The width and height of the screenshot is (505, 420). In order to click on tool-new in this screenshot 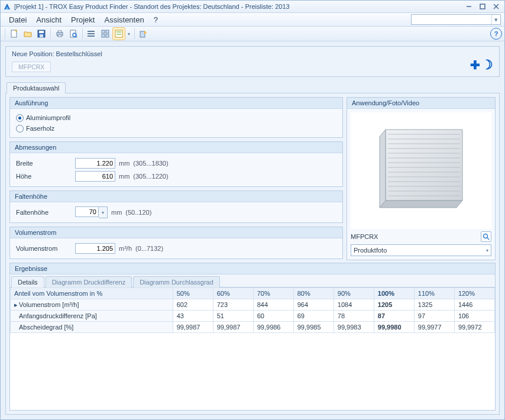, I will do `click(14, 34)`.